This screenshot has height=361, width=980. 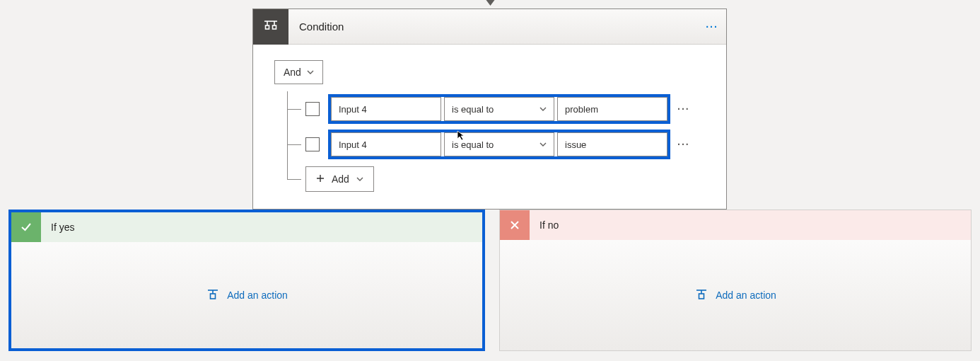 I want to click on condition-rows: Input 4 is equal to problem ··· Input 4, so click(x=489, y=142).